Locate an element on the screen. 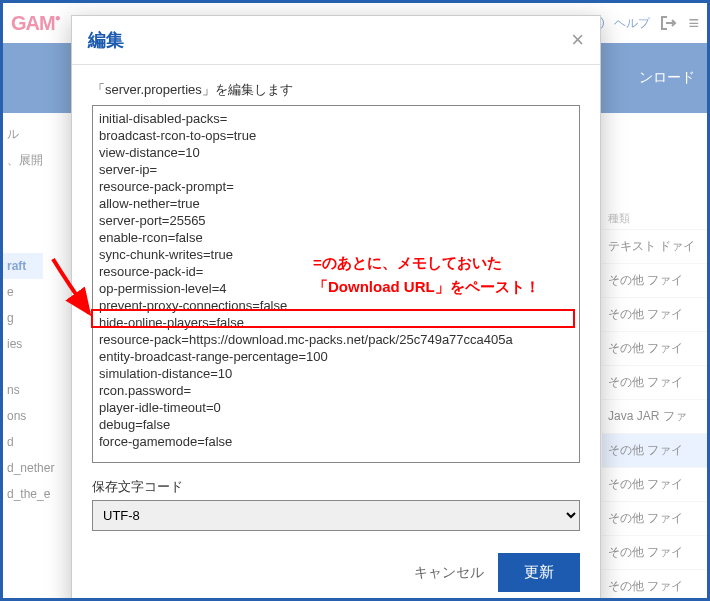 The width and height of the screenshot is (710, 601). update-button: 更新 is located at coordinates (539, 572).